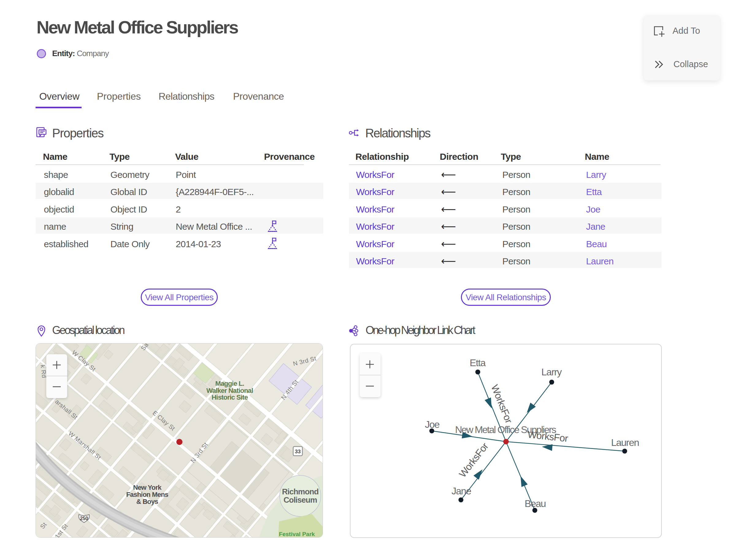  Describe the element at coordinates (147, 487) in the screenshot. I see `svg-text: New York` at that location.